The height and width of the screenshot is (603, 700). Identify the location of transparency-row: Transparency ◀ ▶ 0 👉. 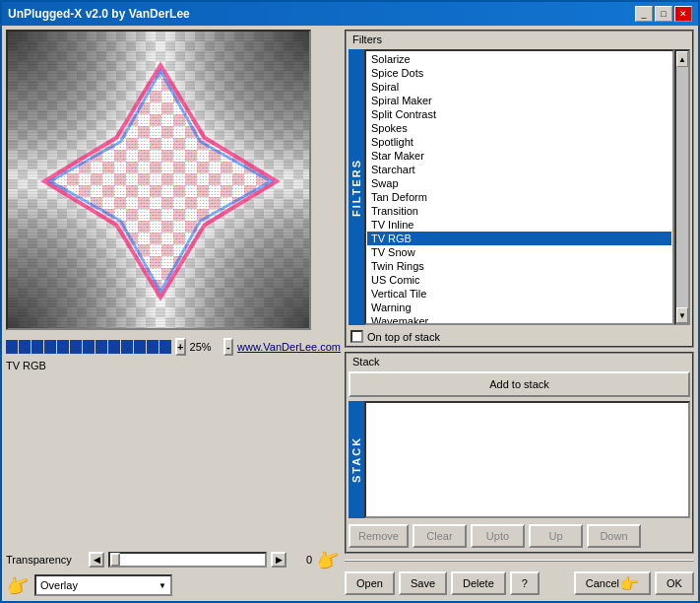
(173, 560).